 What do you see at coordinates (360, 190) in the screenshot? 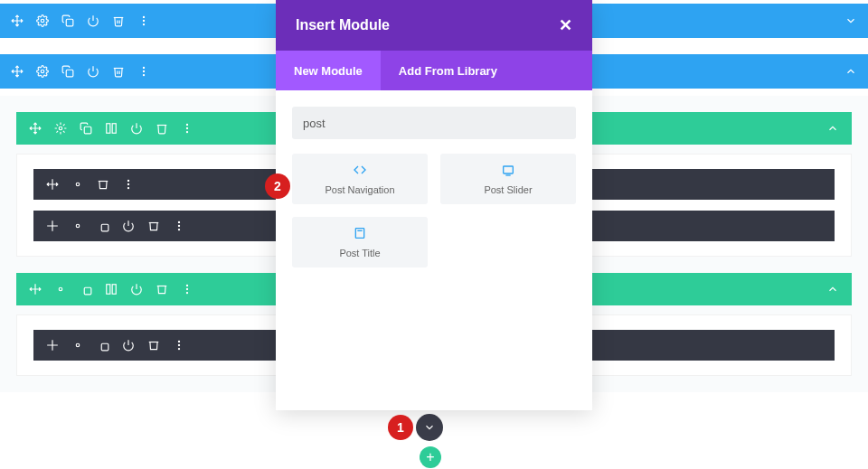
I see `module-label: Post Navigation` at bounding box center [360, 190].